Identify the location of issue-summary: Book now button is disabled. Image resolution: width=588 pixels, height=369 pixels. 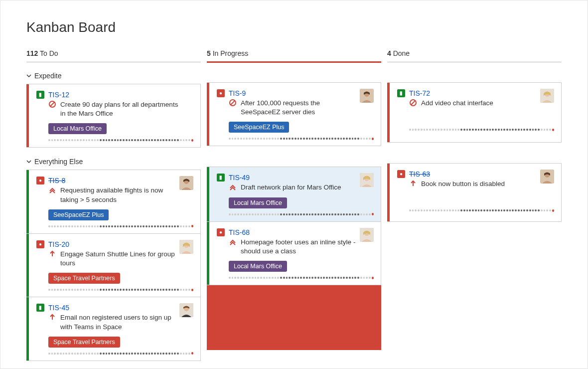
(463, 184).